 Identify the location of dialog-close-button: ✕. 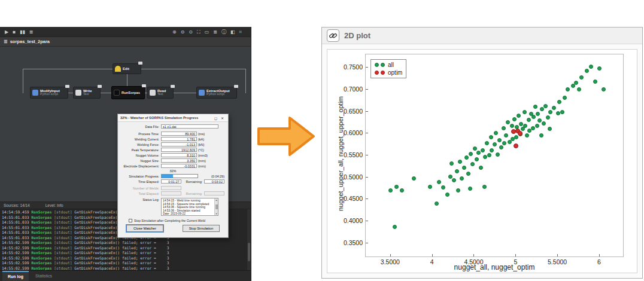
(223, 118).